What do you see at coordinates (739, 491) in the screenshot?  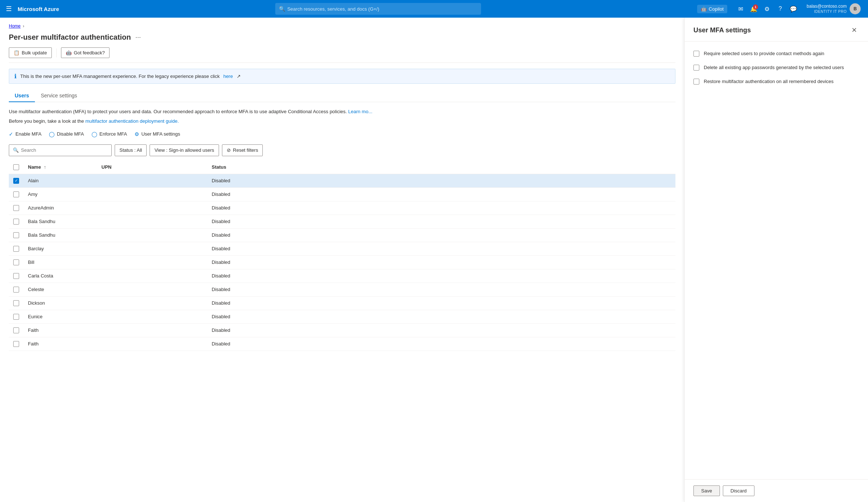 I see `discard-button: Discard` at bounding box center [739, 491].